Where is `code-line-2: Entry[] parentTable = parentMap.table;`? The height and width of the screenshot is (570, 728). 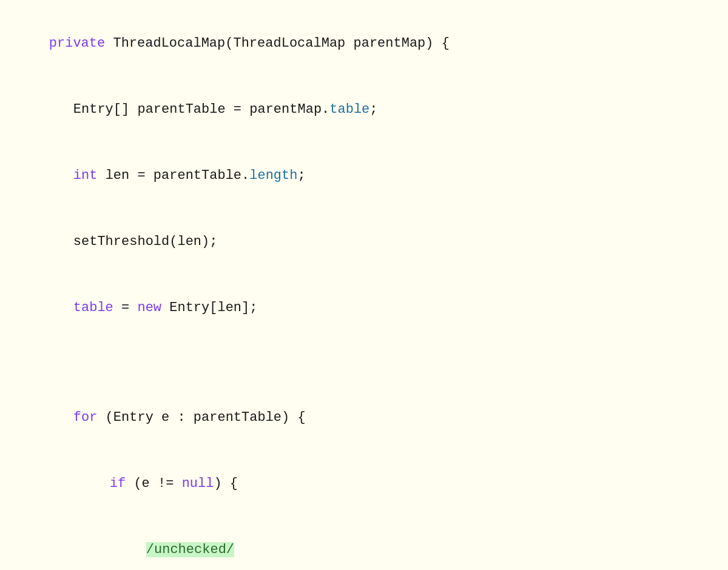 code-line-2: Entry[] parentTable = parentMap.table; is located at coordinates (364, 110).